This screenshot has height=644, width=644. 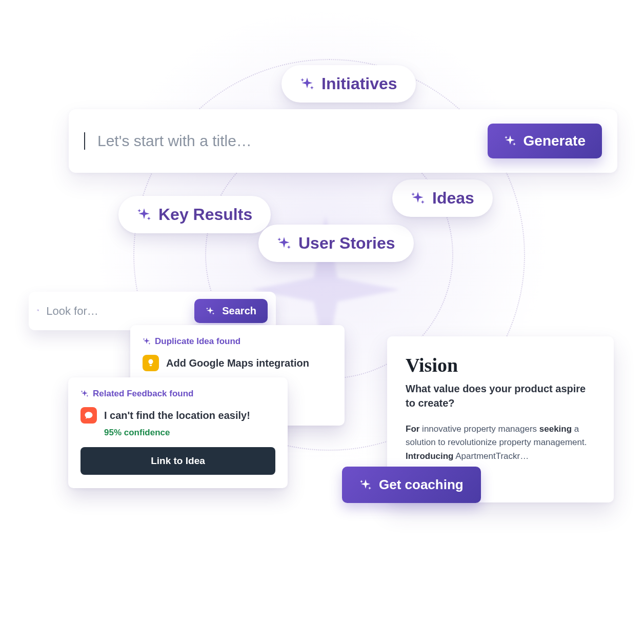 I want to click on search-button: Search, so click(x=231, y=311).